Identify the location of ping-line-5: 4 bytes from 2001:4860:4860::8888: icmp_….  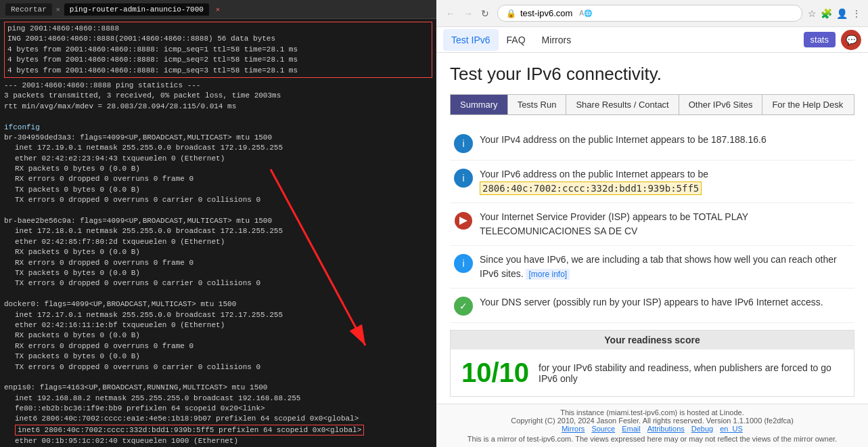
(218, 70).